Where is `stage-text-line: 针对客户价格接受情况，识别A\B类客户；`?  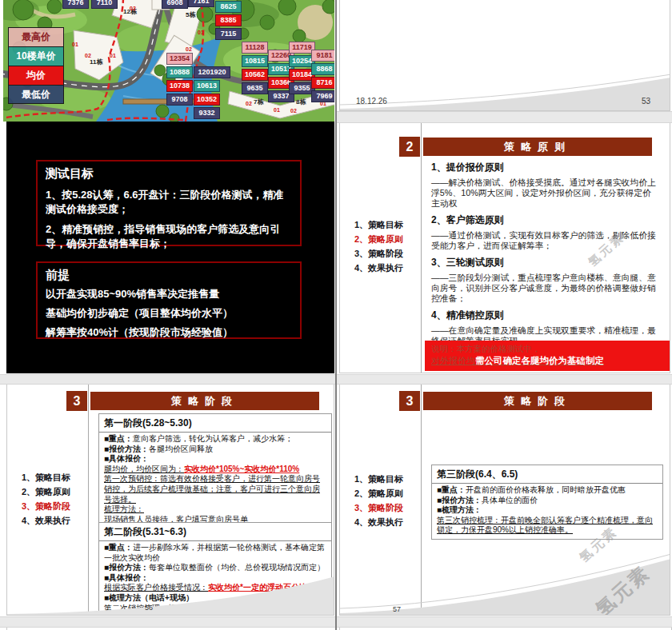 stage-text-line: 针对客户价格接受情况，识别A\B类客户； is located at coordinates (215, 614).